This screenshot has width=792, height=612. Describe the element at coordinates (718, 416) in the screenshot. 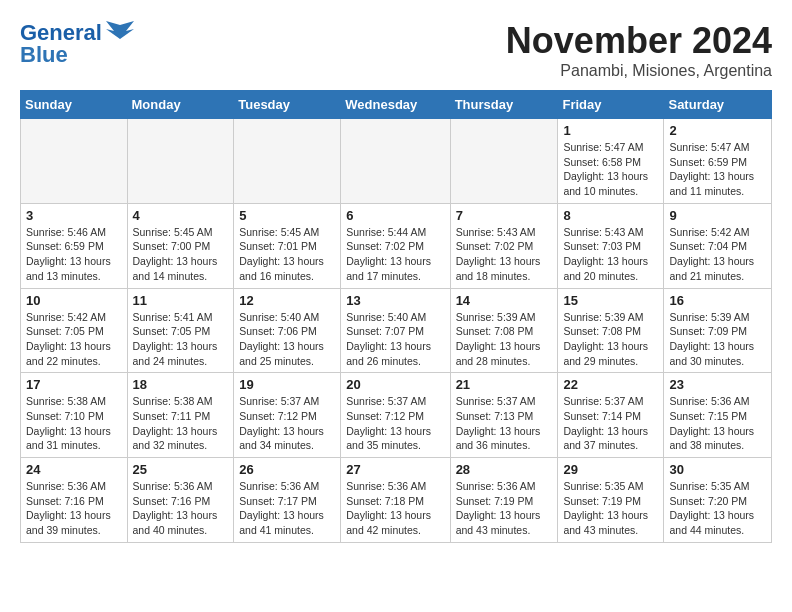

I see `calendar-cell: 23Sunrise: 5:36 AM Sunset: 7:15 PM Dayli…` at that location.